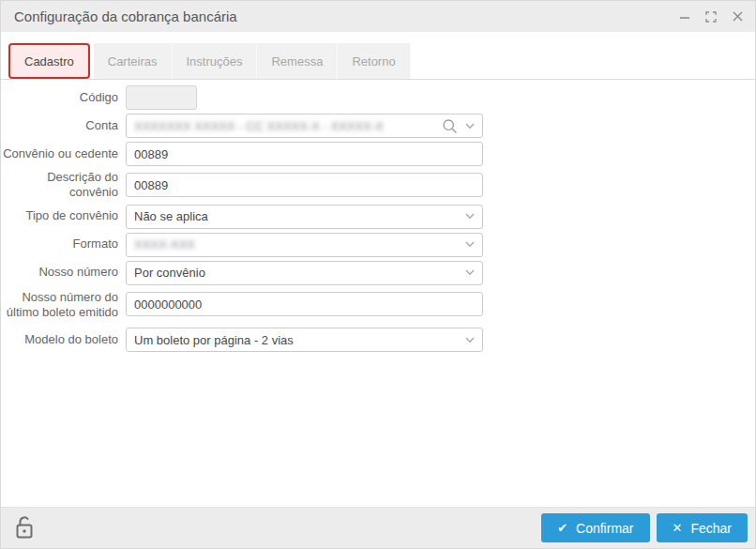 The image size is (756, 549). I want to click on formato-label: Formato, so click(64, 244).